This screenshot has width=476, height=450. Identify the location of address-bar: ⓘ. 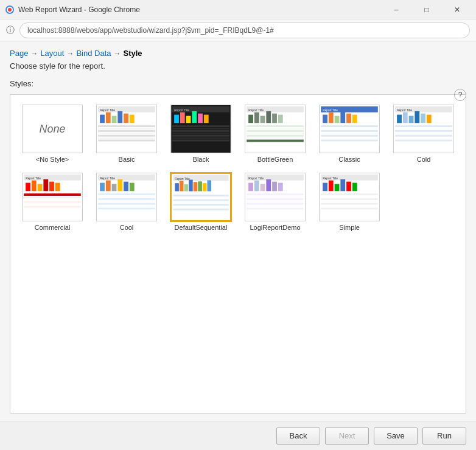
(238, 30).